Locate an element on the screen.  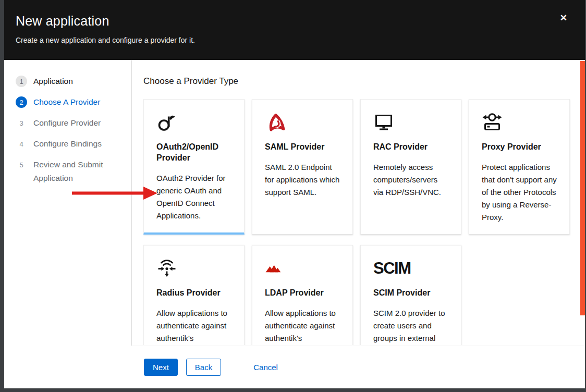
provider-card-radius: Radius Provider Allow applications to au… is located at coordinates (194, 295).